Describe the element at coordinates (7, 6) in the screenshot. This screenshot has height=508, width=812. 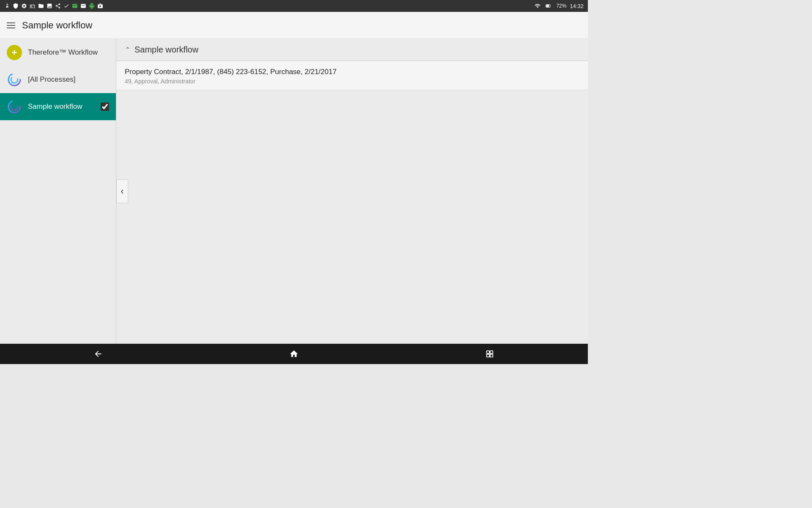
I see `usb-icon` at that location.